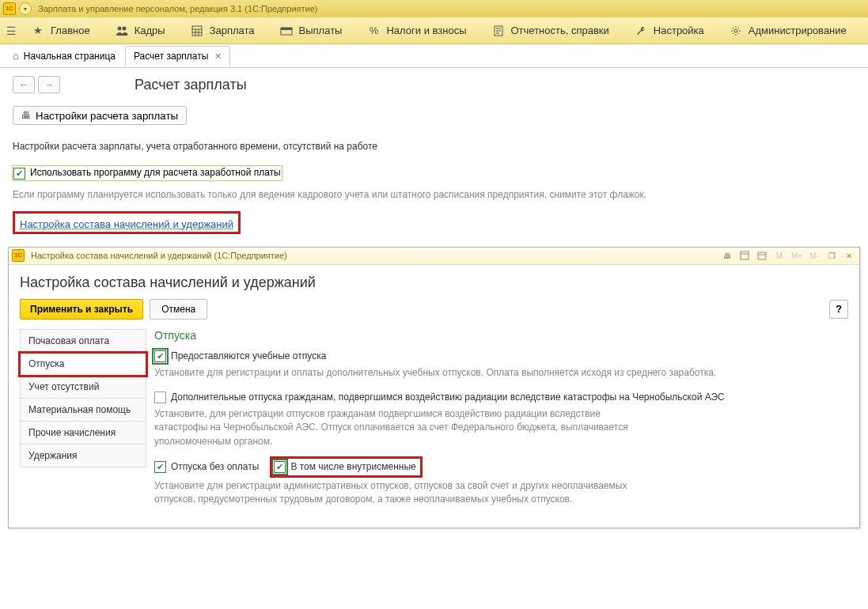 The image size is (868, 609). I want to click on menu-burger-icon: ☰, so click(9, 31).